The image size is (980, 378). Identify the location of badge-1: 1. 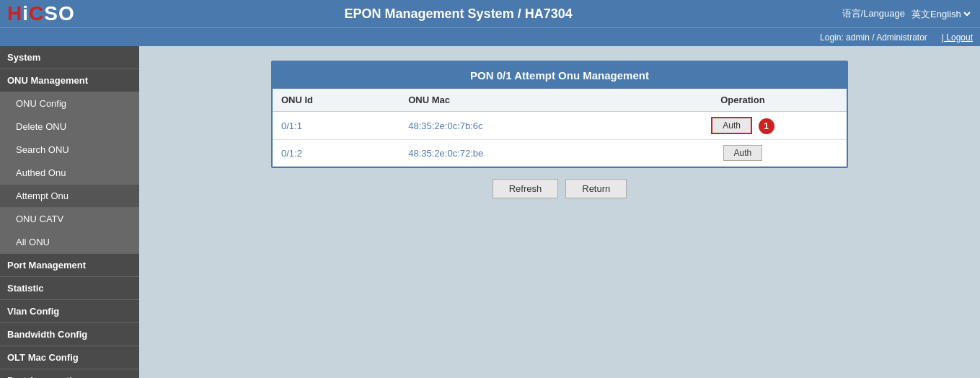
(767, 126).